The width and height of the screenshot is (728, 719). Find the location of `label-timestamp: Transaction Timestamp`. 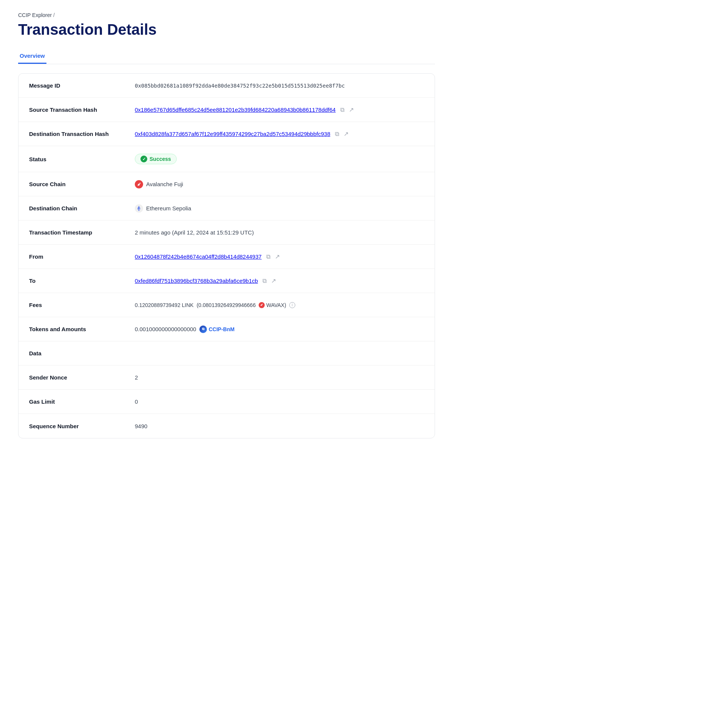

label-timestamp: Transaction Timestamp is located at coordinates (82, 233).